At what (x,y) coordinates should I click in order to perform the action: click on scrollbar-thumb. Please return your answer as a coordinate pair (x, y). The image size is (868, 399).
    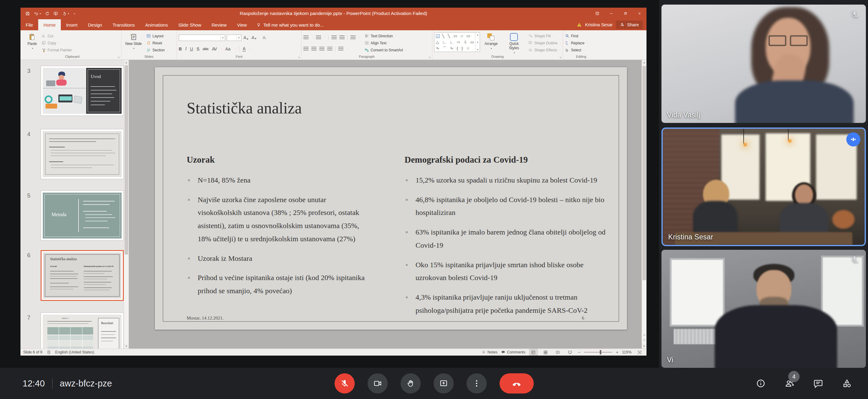
    Looking at the image, I should click on (126, 160).